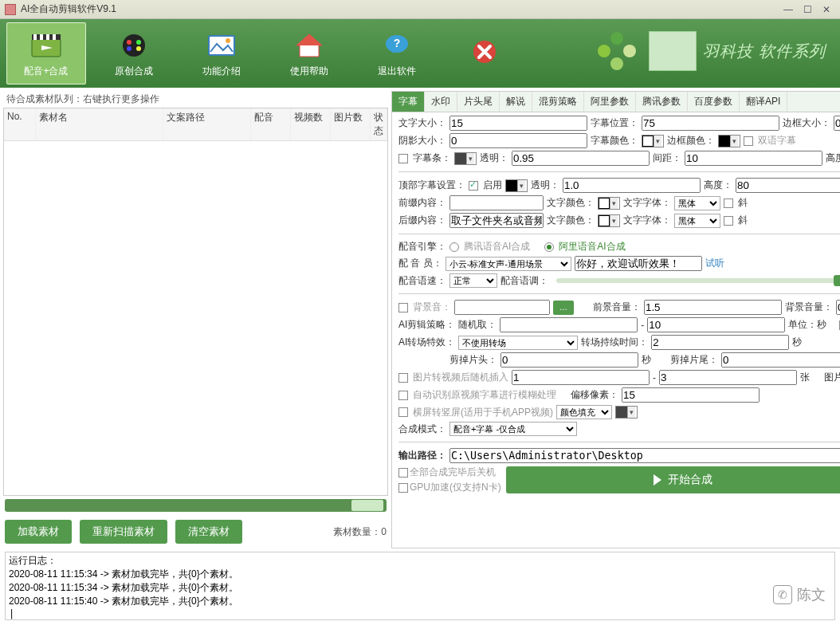  I want to click on shadow-input, so click(518, 140).